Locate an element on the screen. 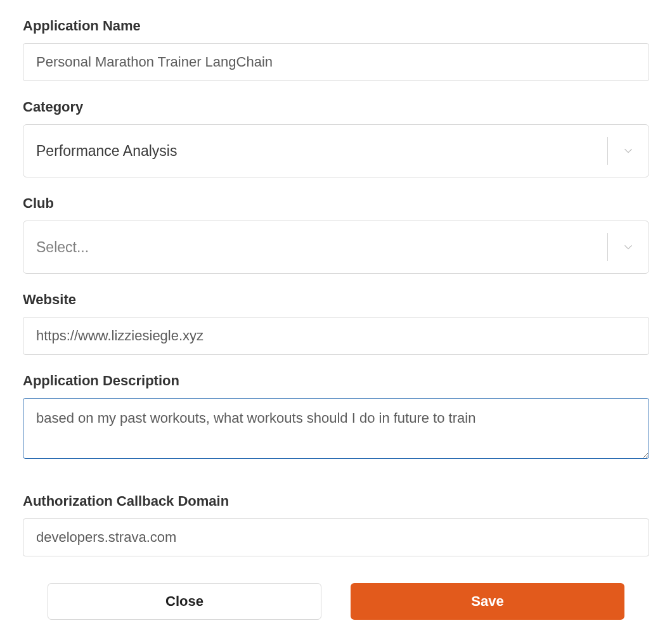  application-name-group: Application Name is located at coordinates (336, 49).